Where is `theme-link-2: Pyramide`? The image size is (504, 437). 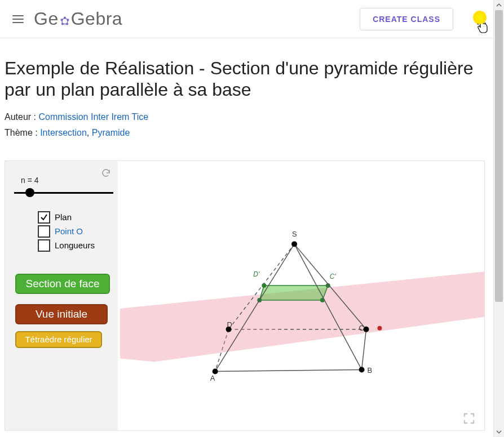 theme-link-2: Pyramide is located at coordinates (111, 133).